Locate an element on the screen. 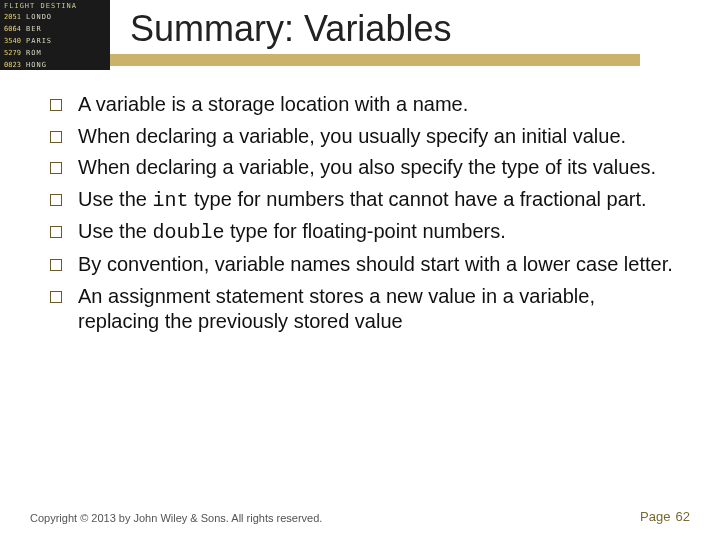  bullet-post: type for numbers that cannot have a frac… is located at coordinates (418, 199).